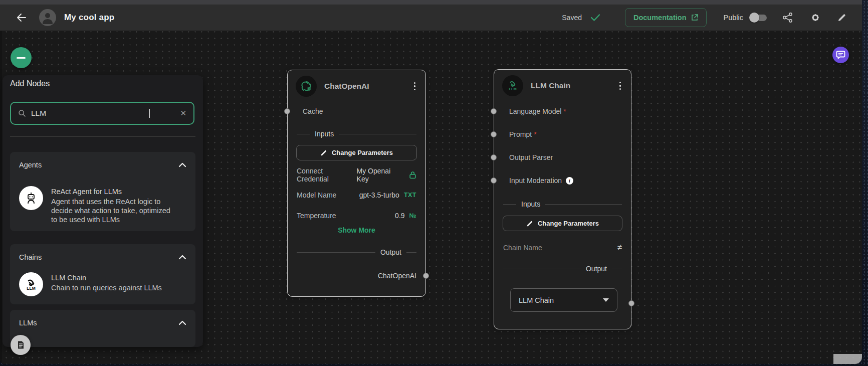  Describe the element at coordinates (562, 248) in the screenshot. I see `field-chain-name: Chain Name ≠` at that location.